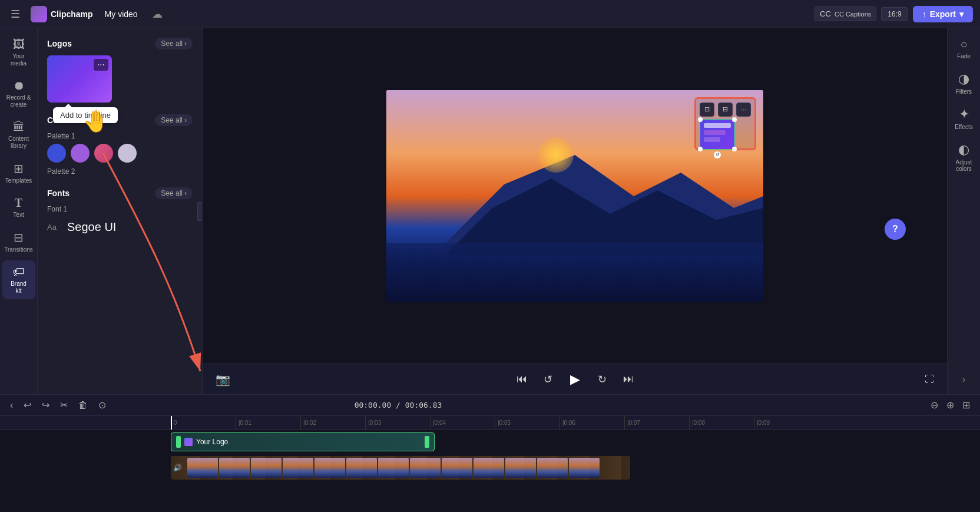  What do you see at coordinates (575, 202) in the screenshot?
I see `mountain-svg` at bounding box center [575, 202].